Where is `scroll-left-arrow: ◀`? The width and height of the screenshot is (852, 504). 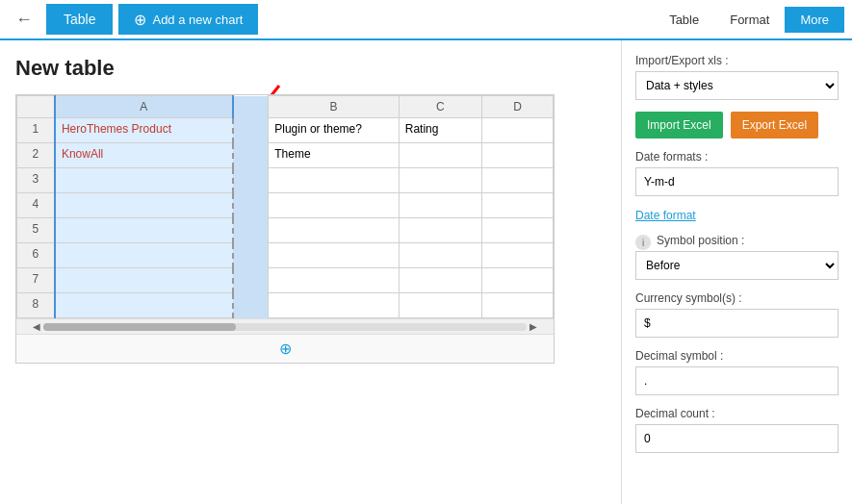 scroll-left-arrow: ◀ is located at coordinates (37, 327).